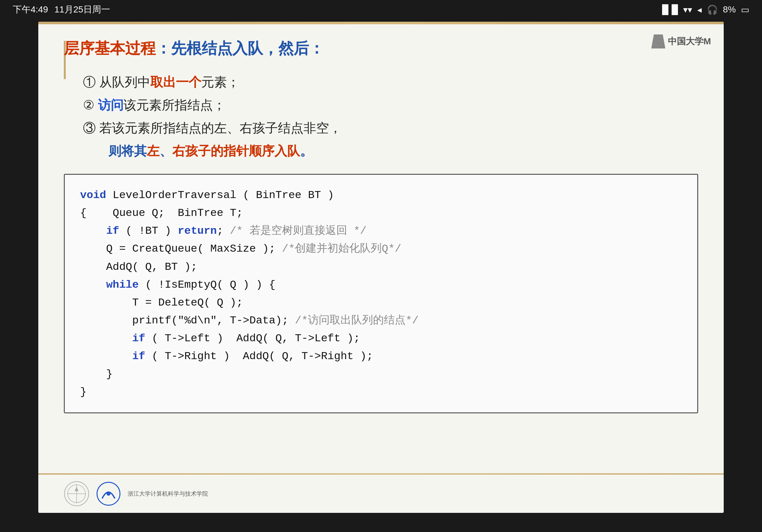 This screenshot has width=762, height=532. I want to click on bottom-logos: 浙江大学计算机科学与技术学院, so click(136, 494).